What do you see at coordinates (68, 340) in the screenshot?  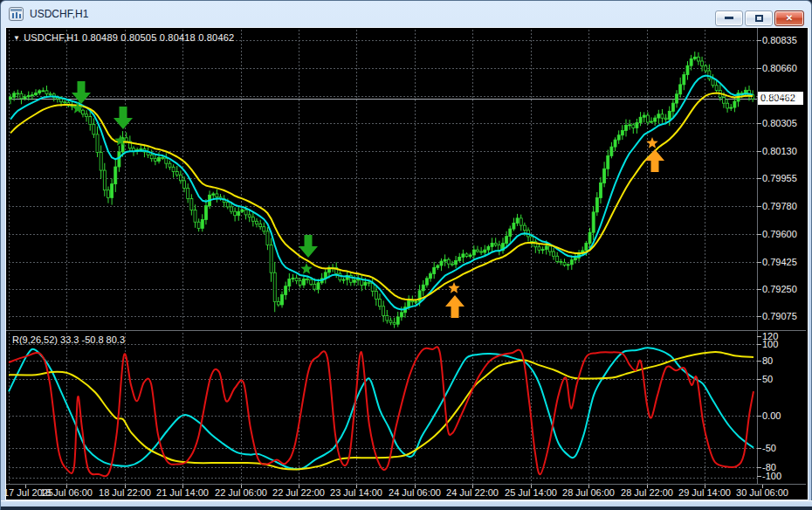 I see `indicator-label: R(9,26,52) 33.3 -50.8 80.3` at bounding box center [68, 340].